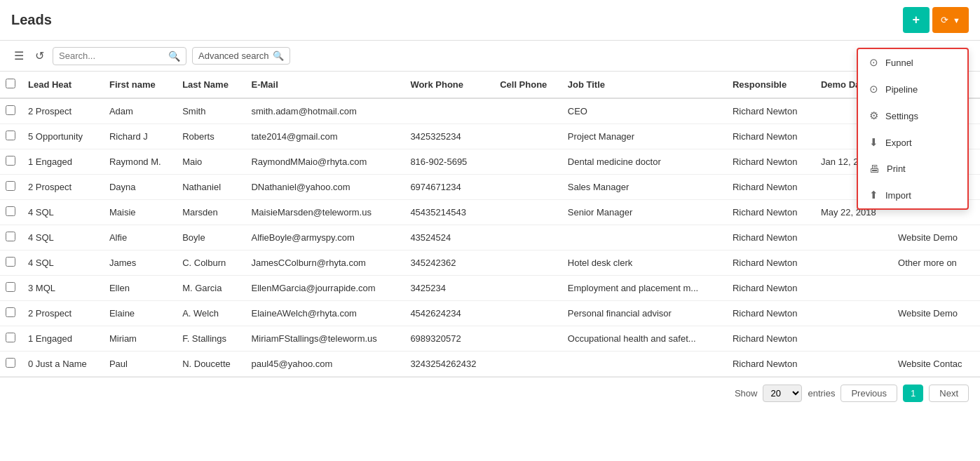 The width and height of the screenshot is (980, 461). I want to click on table-row: 4 SQL James C. Colburn JamesCColburn@rhy…, so click(490, 263).